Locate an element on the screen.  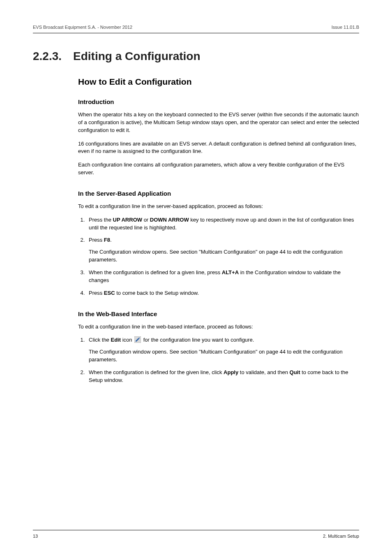
server-based-steps: Press the UP ARROW or DOWN ARROW key to … is located at coordinates (219, 257).